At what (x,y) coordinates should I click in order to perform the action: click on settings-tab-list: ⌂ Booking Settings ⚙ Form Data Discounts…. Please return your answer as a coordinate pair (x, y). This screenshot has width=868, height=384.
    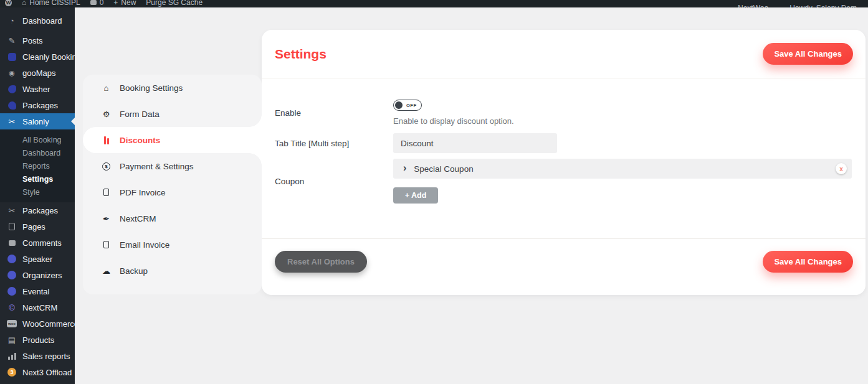
    Looking at the image, I should click on (172, 184).